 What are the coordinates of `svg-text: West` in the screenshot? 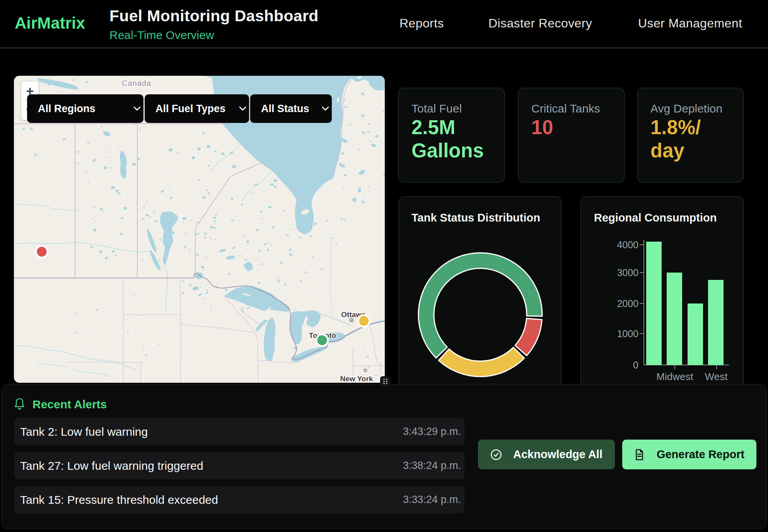 It's located at (717, 377).